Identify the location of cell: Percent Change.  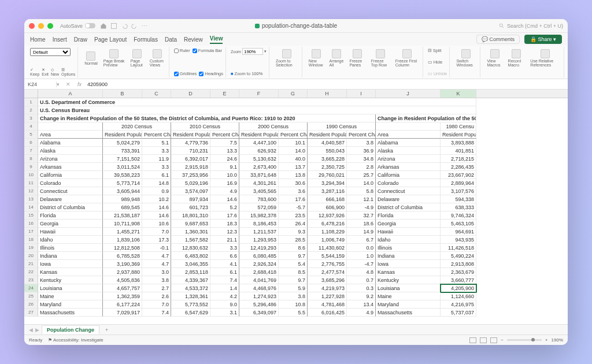
(293, 135).